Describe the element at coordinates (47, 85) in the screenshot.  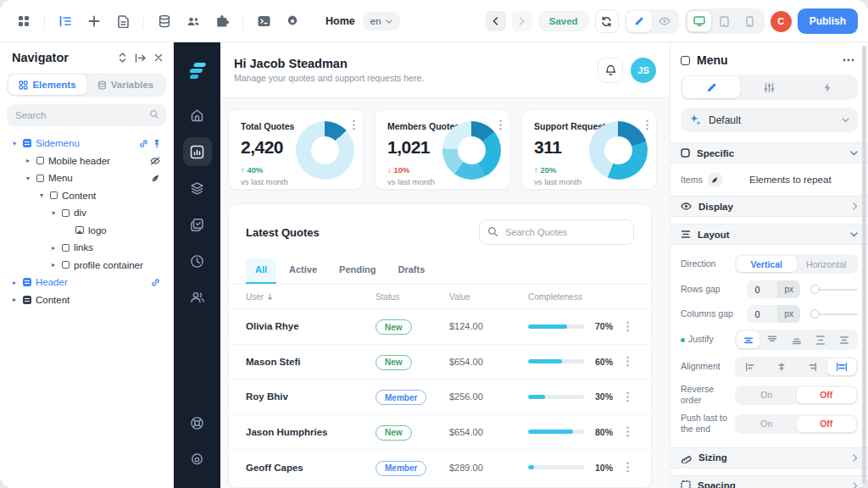
I see `tab-elements: Elements` at that location.